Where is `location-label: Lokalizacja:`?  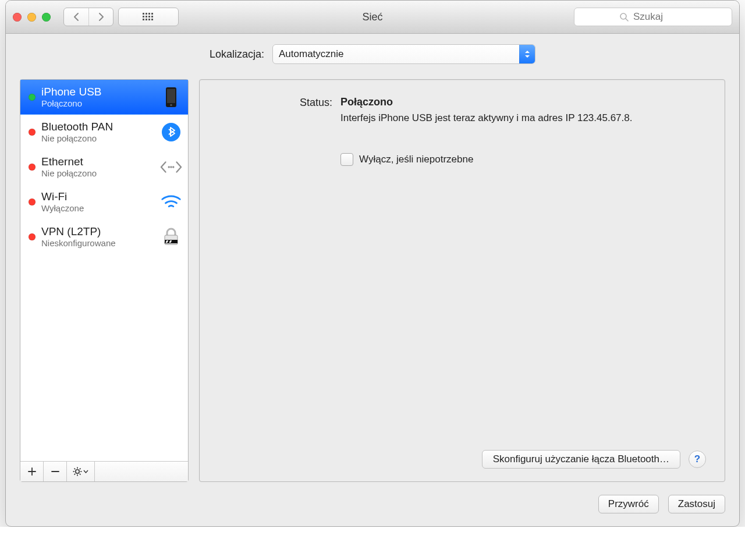
location-label: Lokalizacja: is located at coordinates (237, 55).